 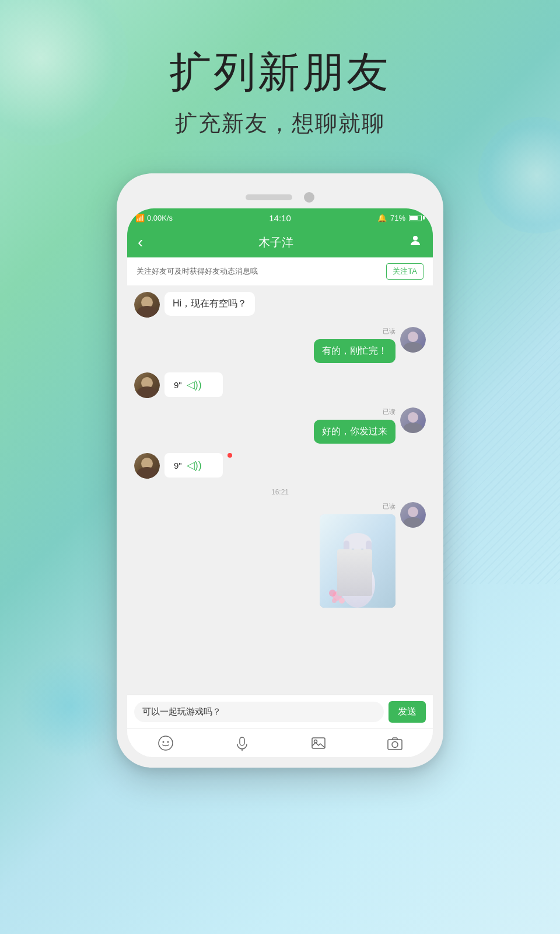 I want to click on message-text-2: 有的，刚忙完！, so click(x=355, y=350).